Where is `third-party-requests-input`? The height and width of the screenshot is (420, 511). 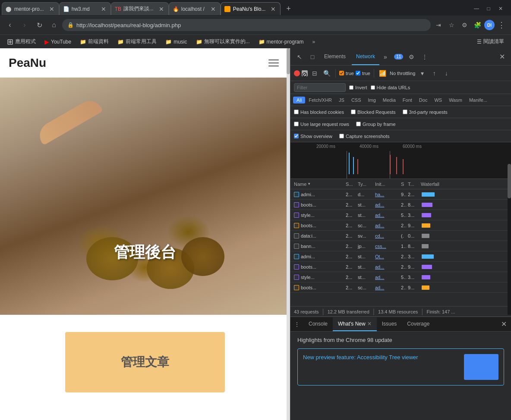 third-party-requests-input is located at coordinates (405, 112).